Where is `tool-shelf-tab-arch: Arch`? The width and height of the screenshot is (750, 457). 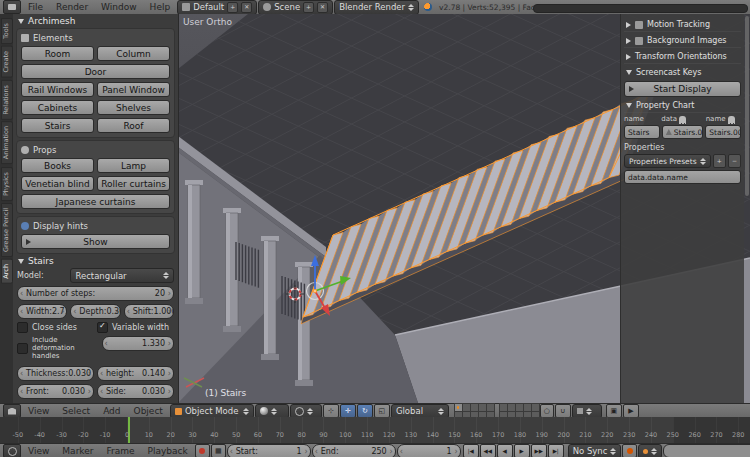
tool-shelf-tab-arch: Arch is located at coordinates (7, 272).